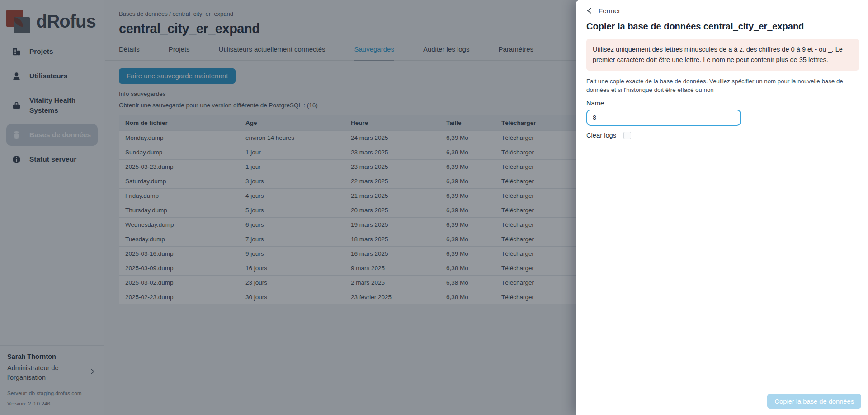  What do you see at coordinates (627, 136) in the screenshot?
I see `clear-logs-checkbox` at bounding box center [627, 136].